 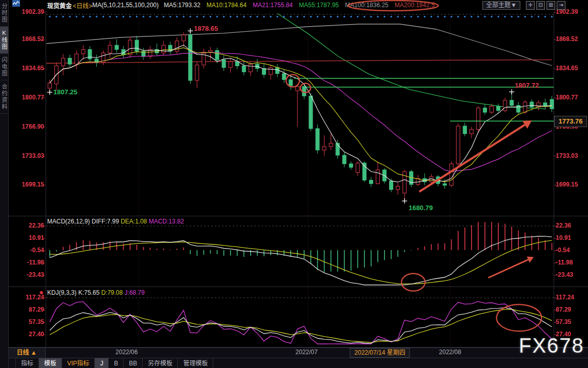 I want to click on toolbar-item-B: B, so click(x=116, y=363).